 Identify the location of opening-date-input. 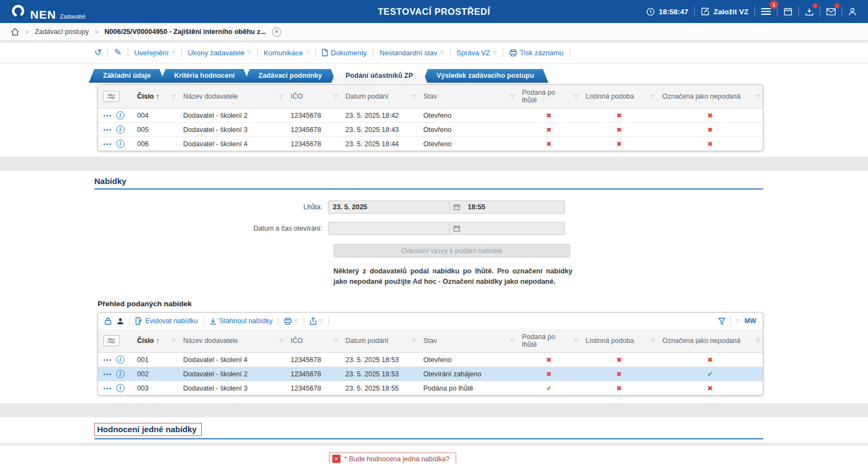
(389, 228).